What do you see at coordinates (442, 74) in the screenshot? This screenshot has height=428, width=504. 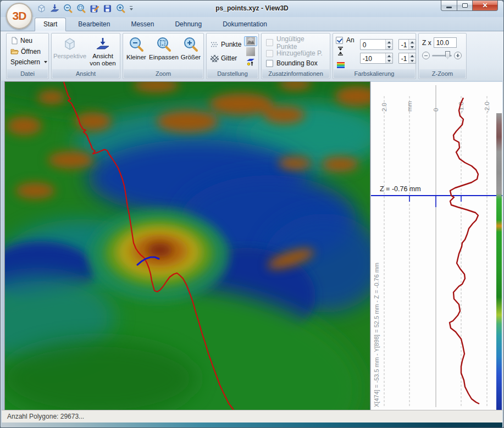 I see `group-label-z-zoom: Z-Zoom` at bounding box center [442, 74].